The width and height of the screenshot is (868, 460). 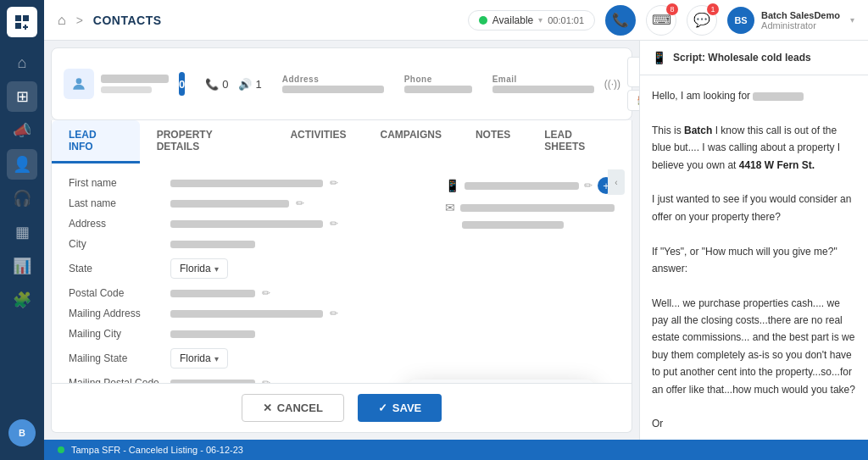 I want to click on mailing-state-select: Florida ▾, so click(x=199, y=358).